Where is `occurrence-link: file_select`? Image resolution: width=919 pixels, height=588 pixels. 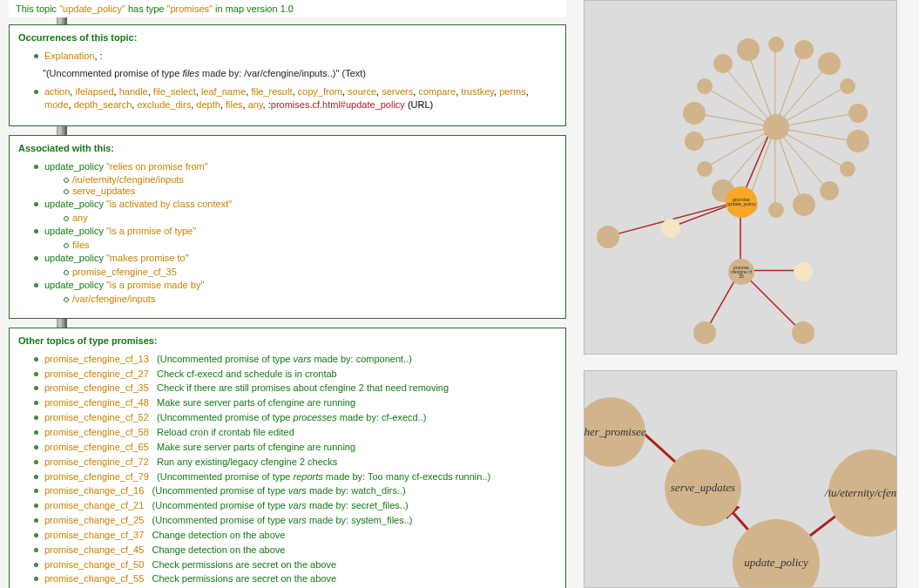 occurrence-link: file_select is located at coordinates (174, 91).